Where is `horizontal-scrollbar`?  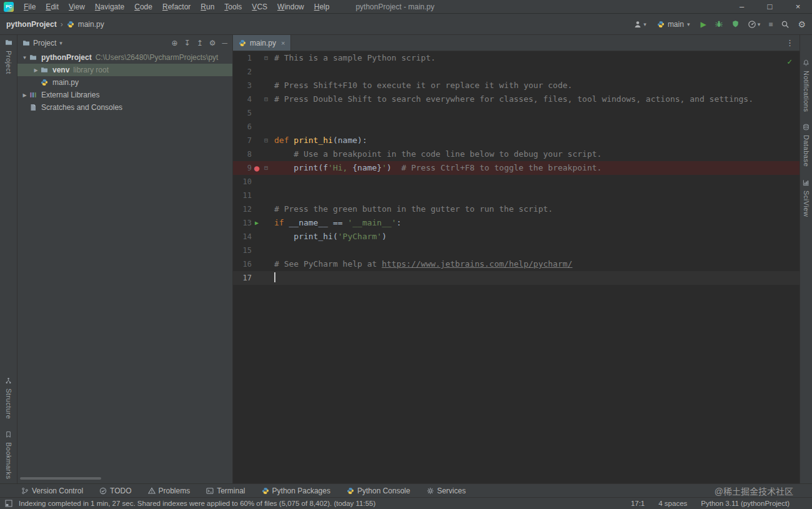
horizontal-scrollbar is located at coordinates (61, 478).